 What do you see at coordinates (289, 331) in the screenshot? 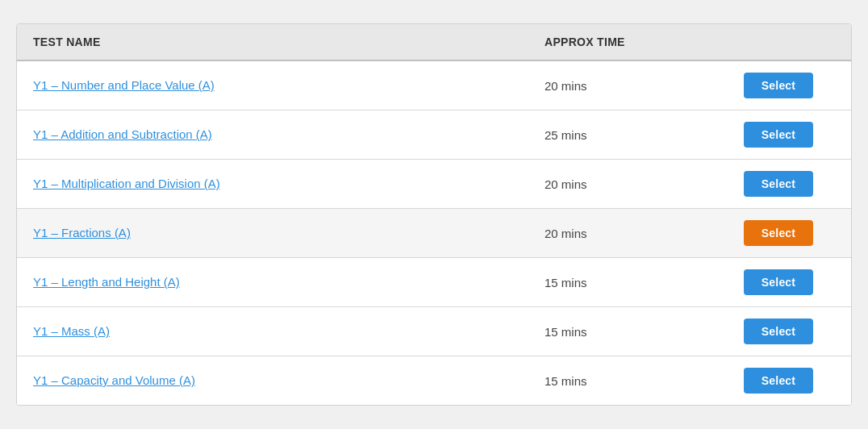
I see `test-name-cell: Y1 – Mass (A)` at bounding box center [289, 331].